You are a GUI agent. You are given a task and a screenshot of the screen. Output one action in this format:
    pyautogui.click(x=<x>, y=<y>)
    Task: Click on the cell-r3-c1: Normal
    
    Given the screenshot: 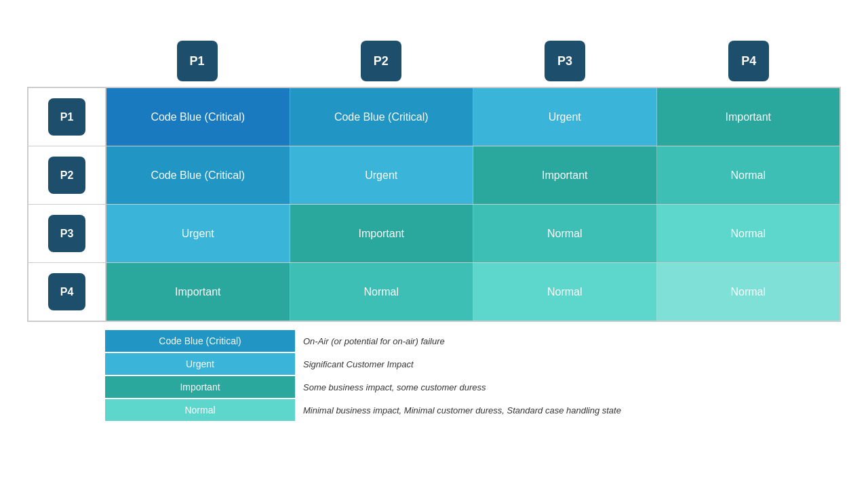 What is the action you would take?
    pyautogui.click(x=382, y=291)
    